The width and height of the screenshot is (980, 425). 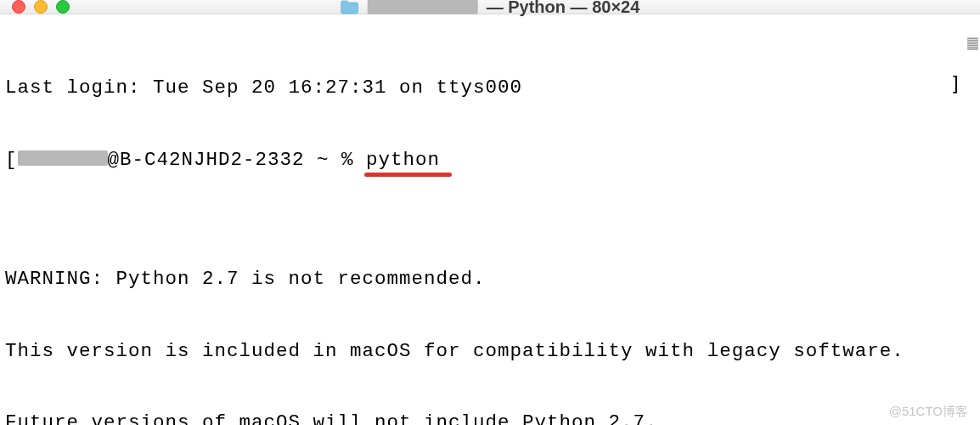 I want to click on prompt-line: [@B-C42NJHD2-2332 ~ % python, so click(x=490, y=160).